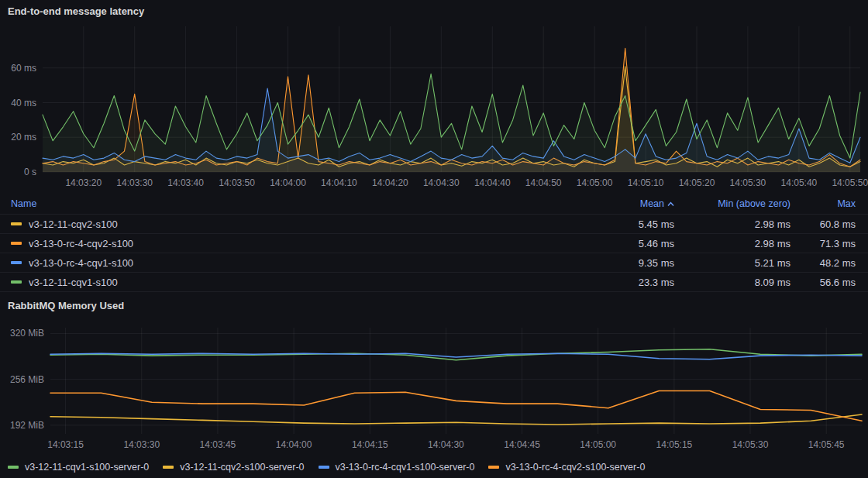 The image size is (868, 478). I want to click on x-tick-label: 14:05:10, so click(646, 183).